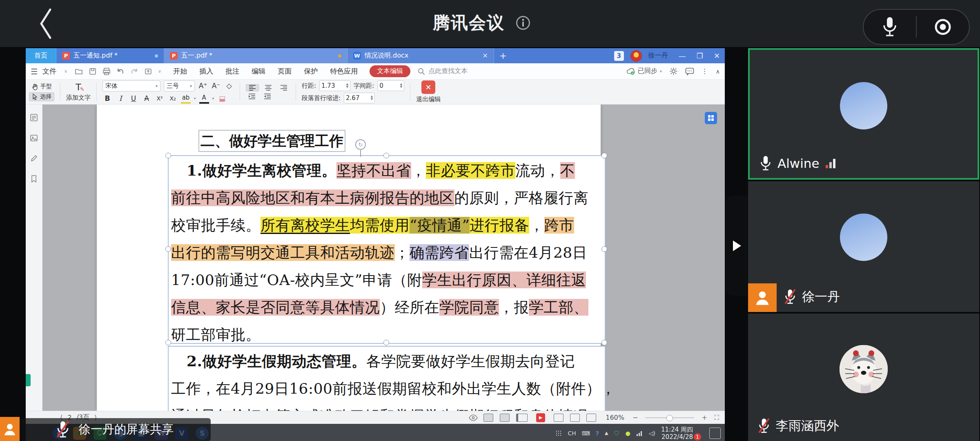 The height and width of the screenshot is (441, 980). Describe the element at coordinates (120, 71) in the screenshot. I see `undo-icon` at that location.